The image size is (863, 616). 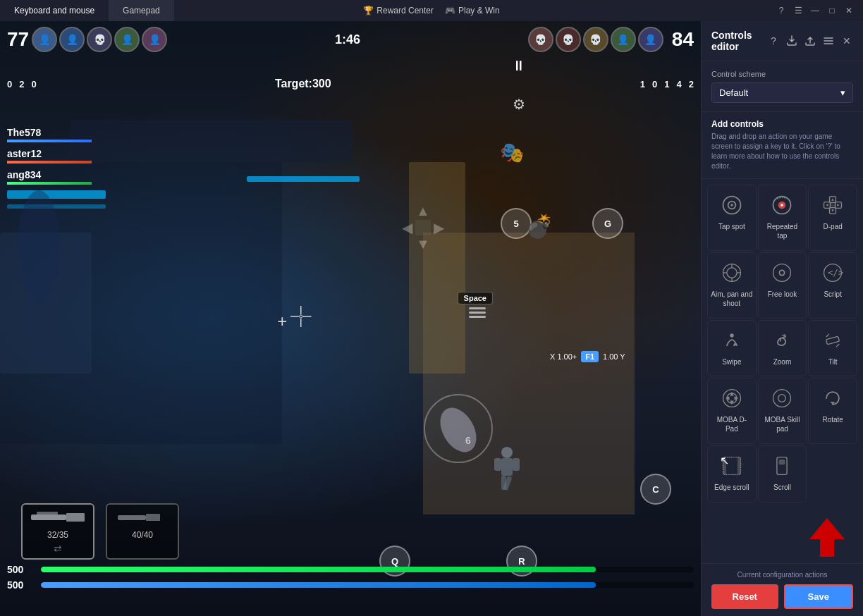 I want to click on control-dpad: D-pad, so click(x=833, y=218).